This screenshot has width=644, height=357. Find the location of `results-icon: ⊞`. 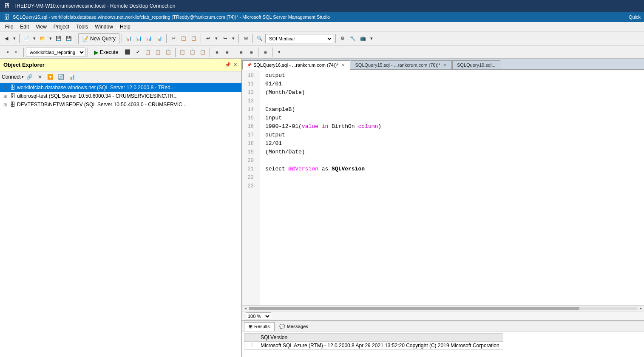

results-icon: ⊞ is located at coordinates (251, 326).